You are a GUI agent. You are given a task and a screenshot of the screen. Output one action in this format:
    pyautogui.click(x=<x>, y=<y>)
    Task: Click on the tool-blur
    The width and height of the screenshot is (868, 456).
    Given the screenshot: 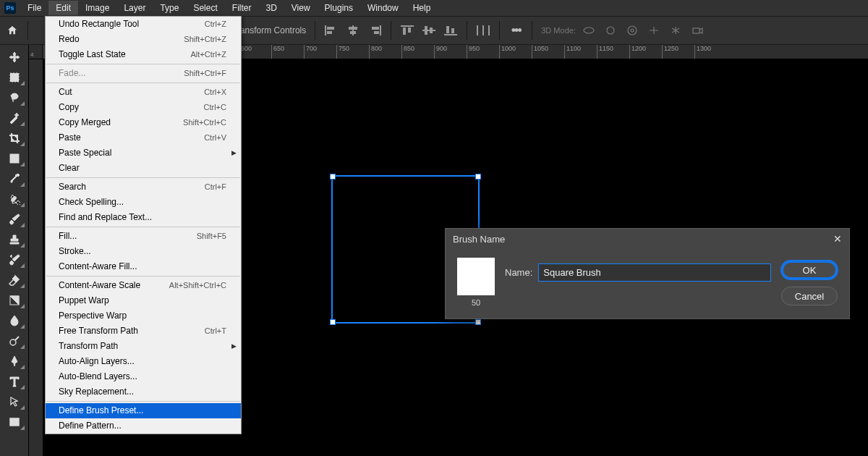 What is the action you would take?
    pyautogui.click(x=14, y=321)
    